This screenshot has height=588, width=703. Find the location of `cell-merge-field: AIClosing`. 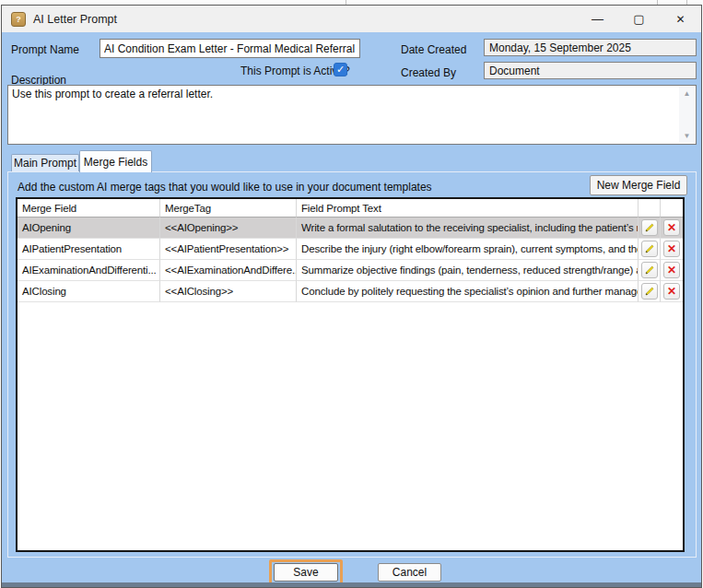

cell-merge-field: AIClosing is located at coordinates (88, 291).